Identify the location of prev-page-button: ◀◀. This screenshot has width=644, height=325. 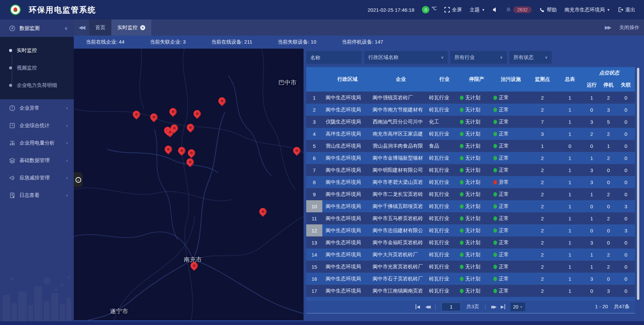
(427, 307).